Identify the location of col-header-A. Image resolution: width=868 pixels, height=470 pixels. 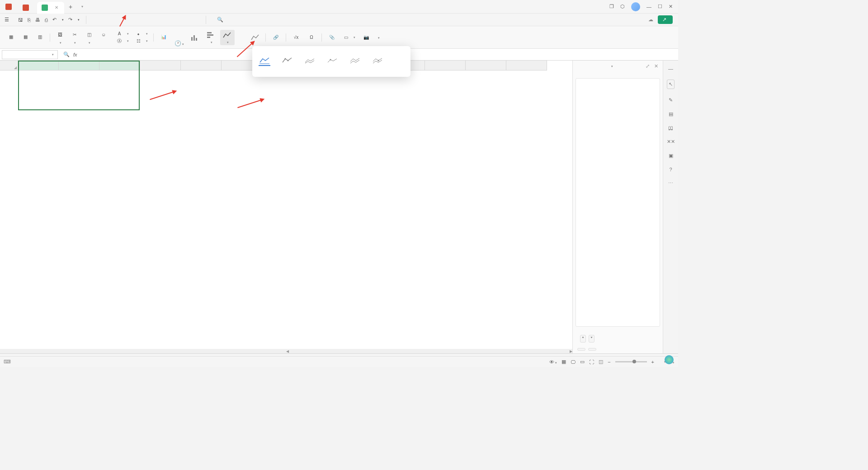
(38, 66).